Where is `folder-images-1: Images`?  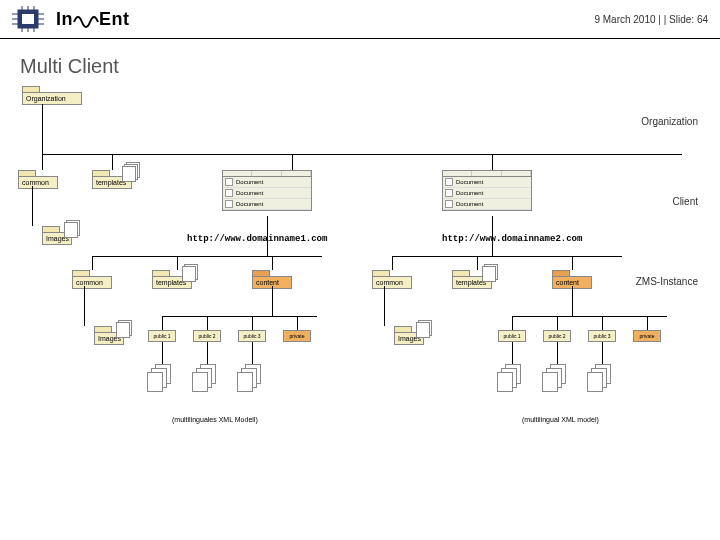 folder-images-1: Images is located at coordinates (109, 336).